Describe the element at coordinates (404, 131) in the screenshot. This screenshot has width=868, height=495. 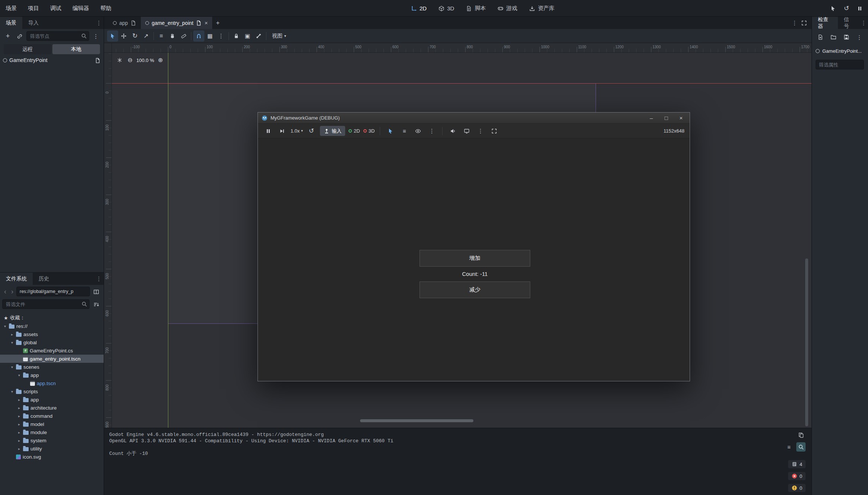
I see `node-list-icon: ≡` at that location.